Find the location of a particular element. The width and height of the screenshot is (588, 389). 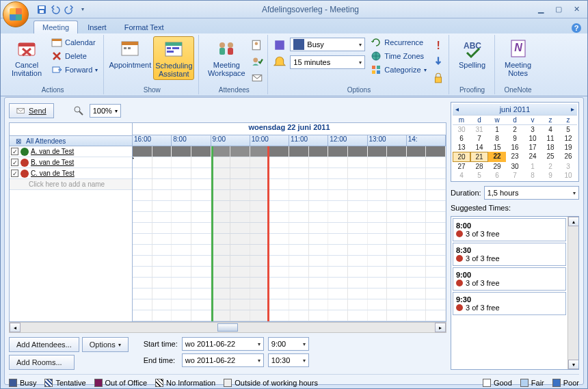

reminder-icon is located at coordinates (280, 62).